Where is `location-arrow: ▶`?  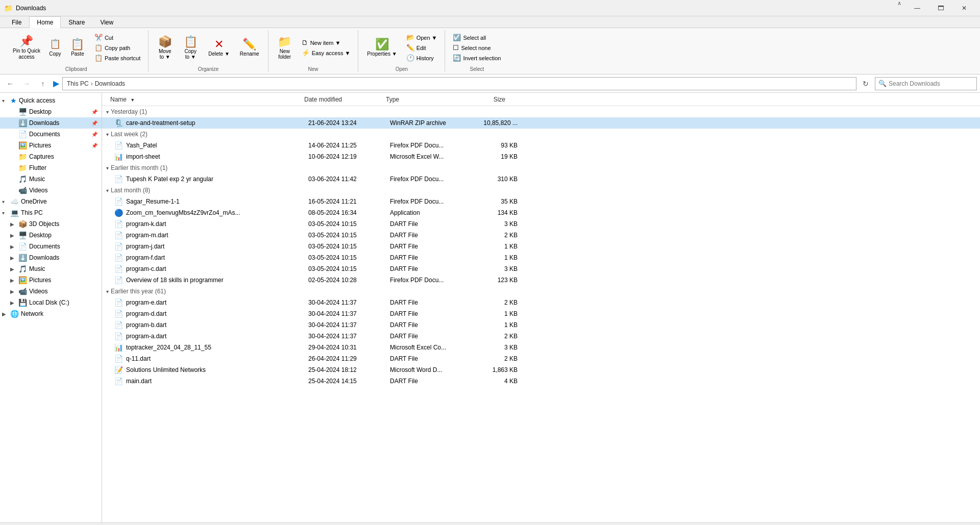 location-arrow: ▶ is located at coordinates (56, 84).